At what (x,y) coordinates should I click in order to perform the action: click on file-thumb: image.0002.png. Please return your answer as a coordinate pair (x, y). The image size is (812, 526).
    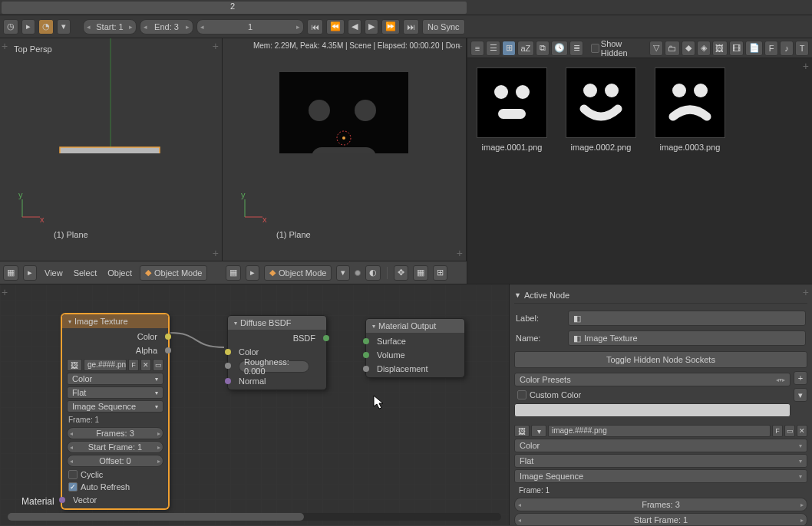
    Looking at the image, I should click on (601, 110).